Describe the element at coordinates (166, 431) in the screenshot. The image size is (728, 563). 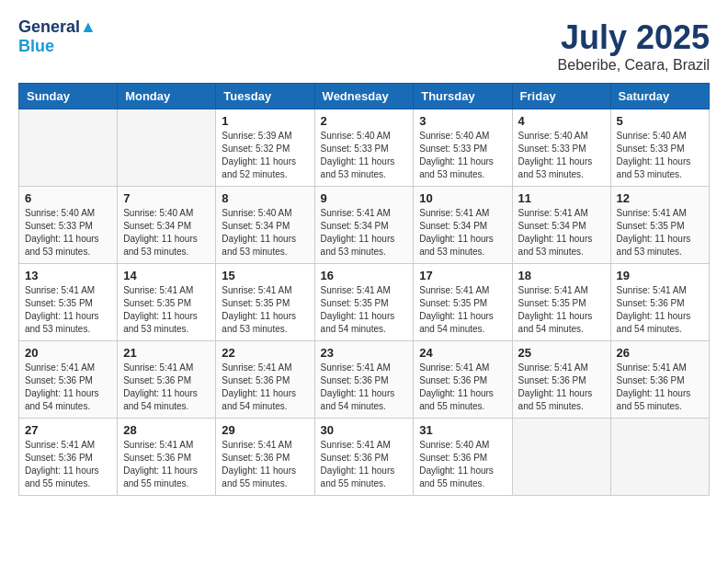
I see `day-number: 28` at that location.